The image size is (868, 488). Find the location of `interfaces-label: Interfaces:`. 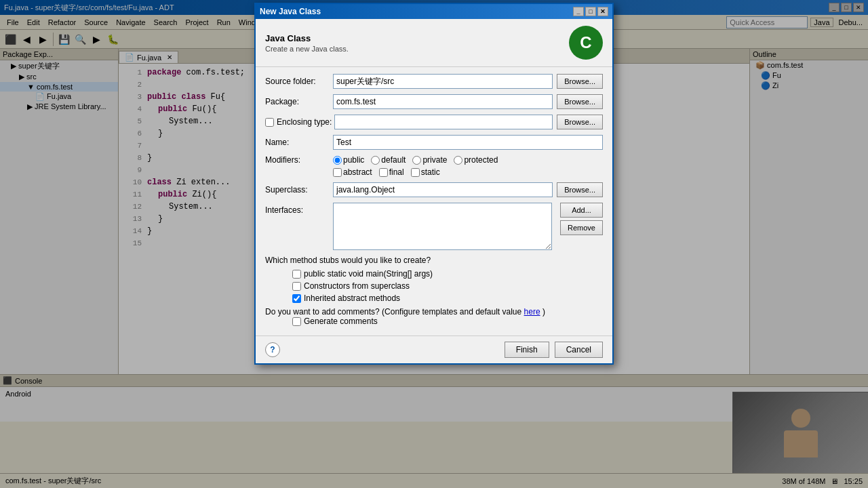

interfaces-label: Interfaces: is located at coordinates (299, 209).